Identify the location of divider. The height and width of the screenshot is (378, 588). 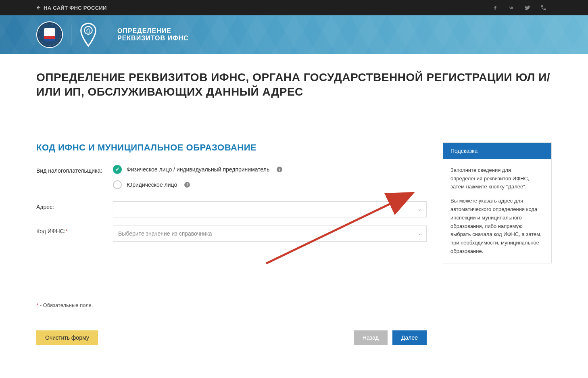
(231, 318).